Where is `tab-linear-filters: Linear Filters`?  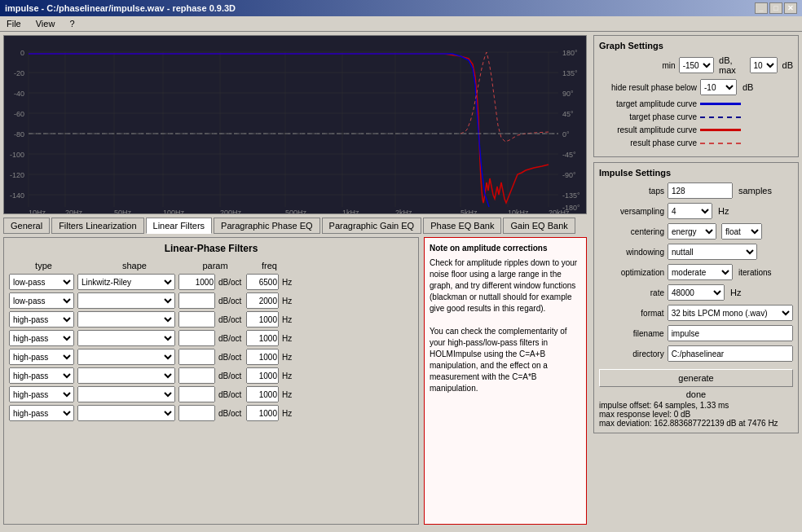
tab-linear-filters: Linear Filters is located at coordinates (179, 226).